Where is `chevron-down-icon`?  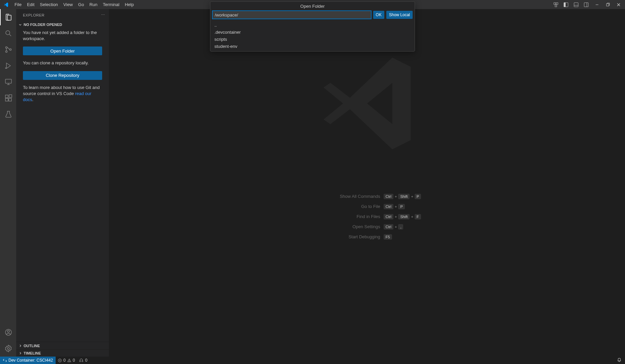 chevron-down-icon is located at coordinates (20, 25).